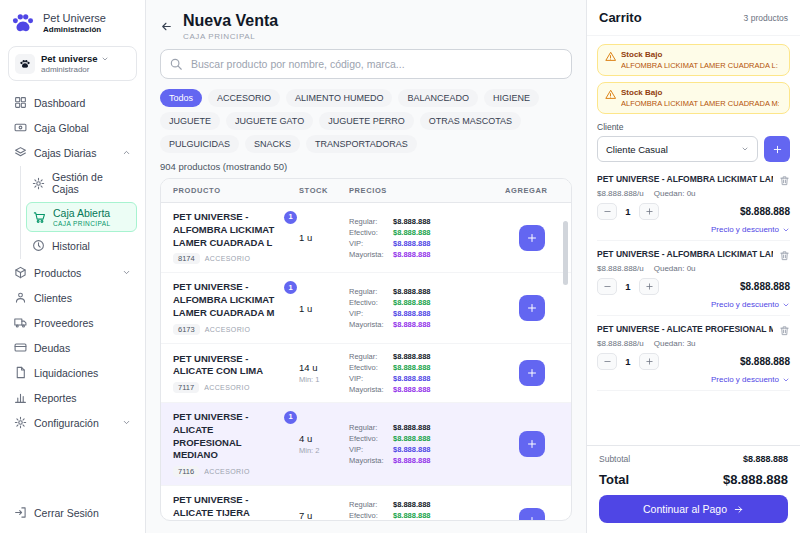 The image size is (800, 533). What do you see at coordinates (230, 21) in the screenshot?
I see `page-title: Nueva Venta` at bounding box center [230, 21].